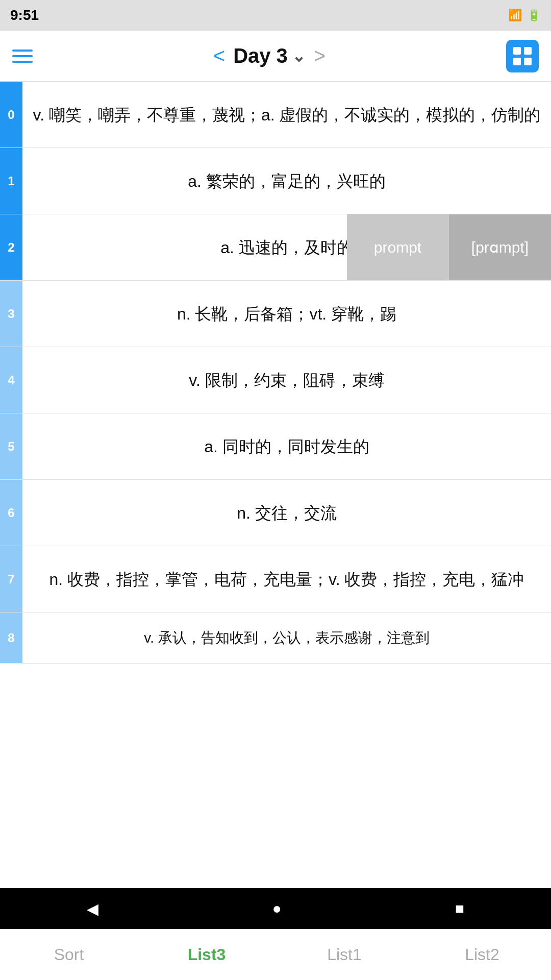 Image resolution: width=551 pixels, height=980 pixels. I want to click on word-row: 4 v. 限制，约束，阻碍，束缚, so click(276, 380).